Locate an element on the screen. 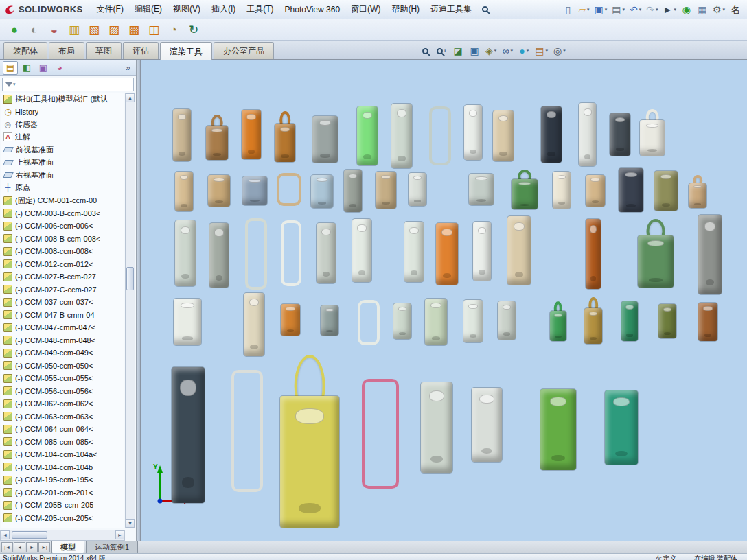 This screenshot has width=747, height=560. command-tab-6: 办公室产品 is located at coordinates (244, 51).